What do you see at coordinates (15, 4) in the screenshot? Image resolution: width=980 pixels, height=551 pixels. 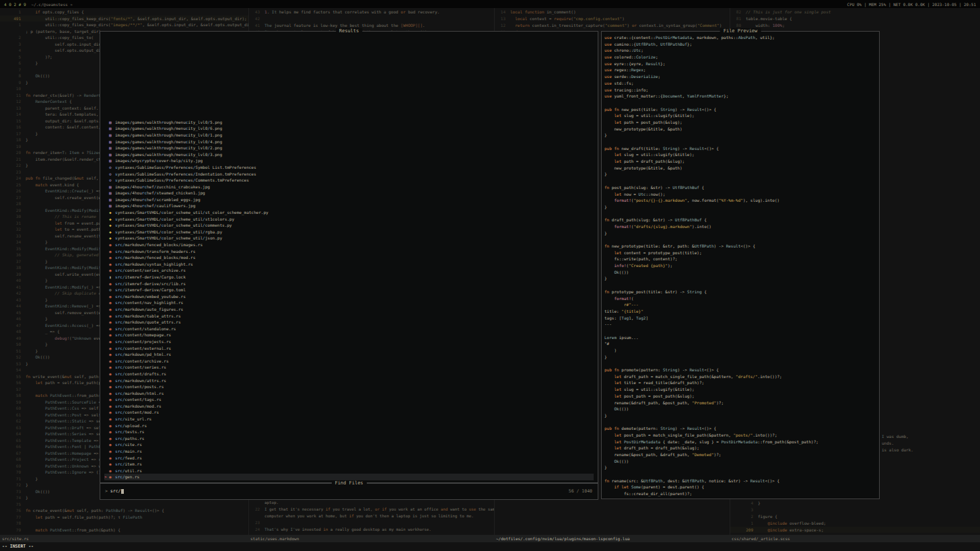 I see `tmux-window-list: 4 0 2 # 9` at bounding box center [15, 4].